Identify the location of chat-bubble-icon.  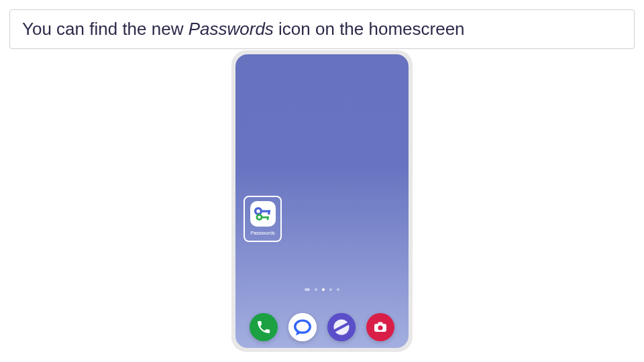
(303, 327).